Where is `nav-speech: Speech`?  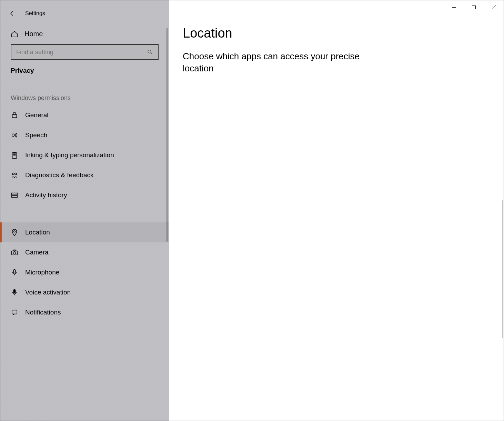
nav-speech: Speech is located at coordinates (85, 135).